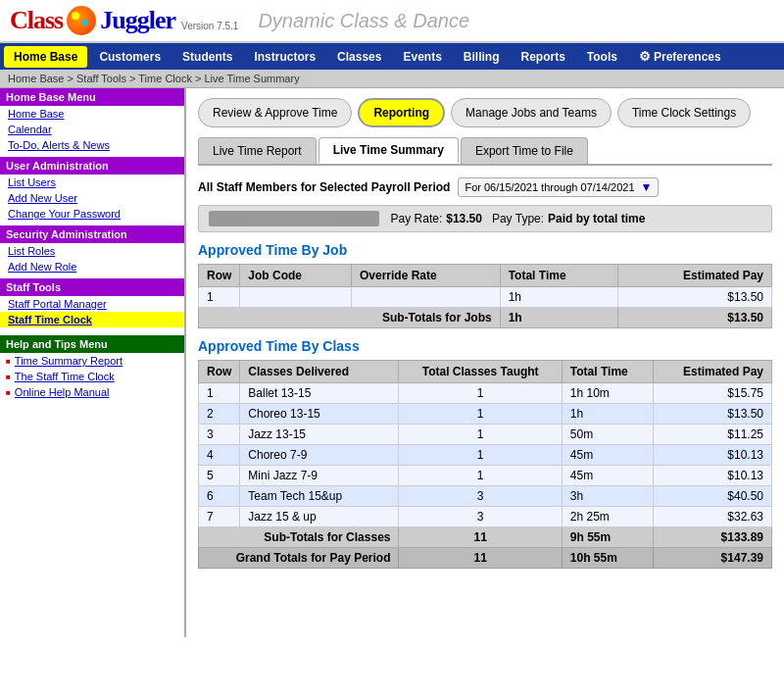  What do you see at coordinates (92, 304) in the screenshot?
I see `sidebar-link-staffportal: Staff Portal Manager` at bounding box center [92, 304].